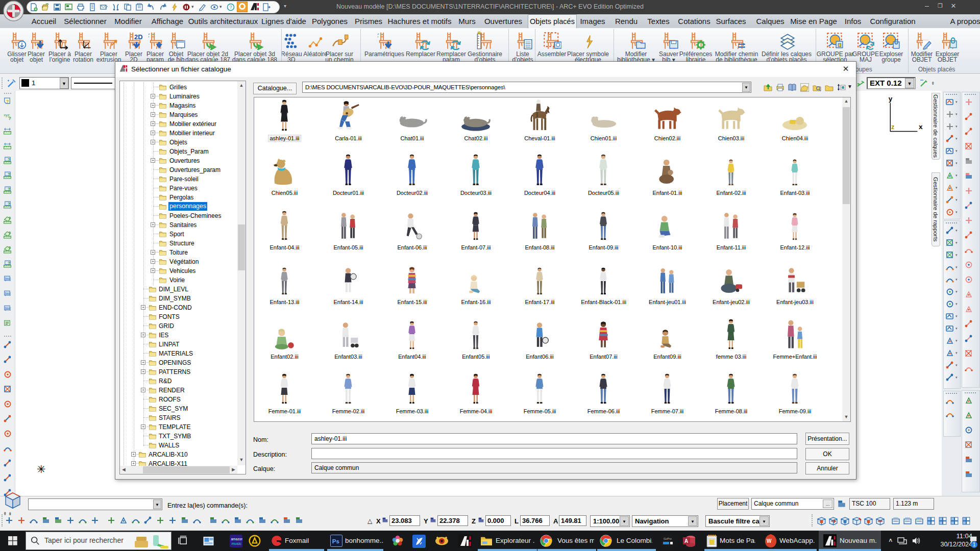 This screenshot has width=980, height=551. I want to click on svg-text: amazon, so click(237, 539).